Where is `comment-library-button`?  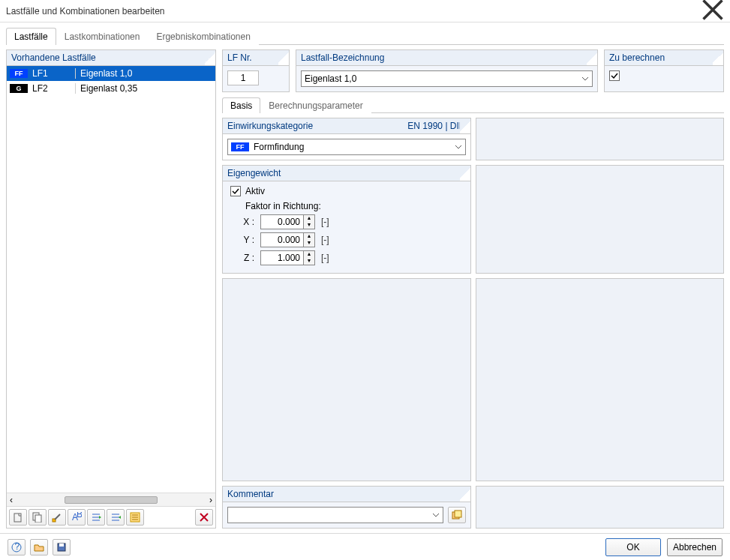
comment-library-button is located at coordinates (457, 515).